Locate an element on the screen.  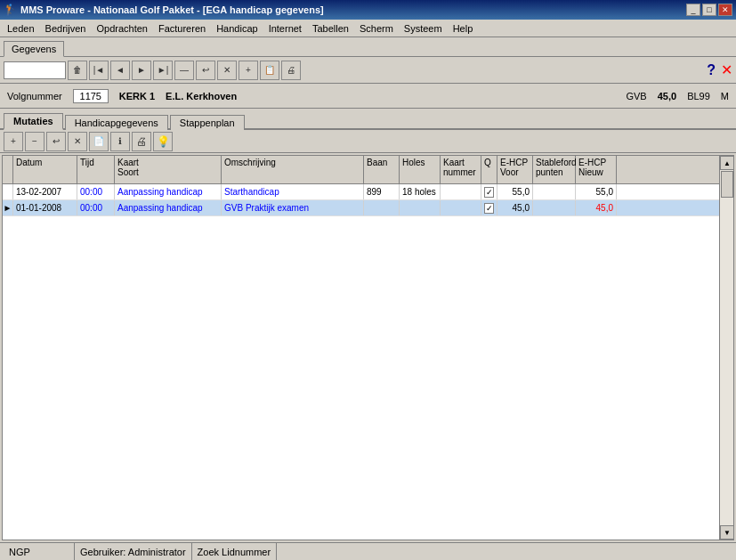
col-header-baan: Baan is located at coordinates (382, 169).